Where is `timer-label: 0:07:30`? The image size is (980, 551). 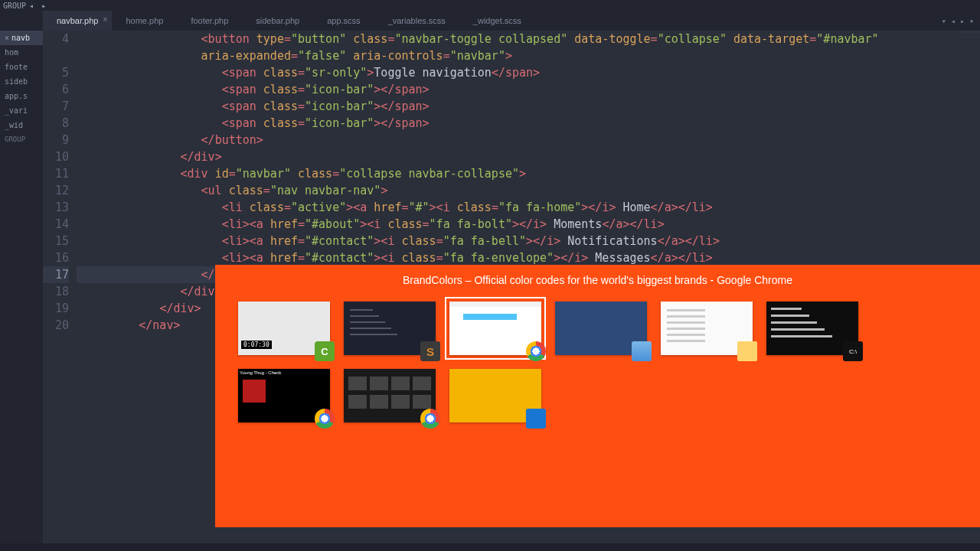
timer-label: 0:07:30 is located at coordinates (256, 344).